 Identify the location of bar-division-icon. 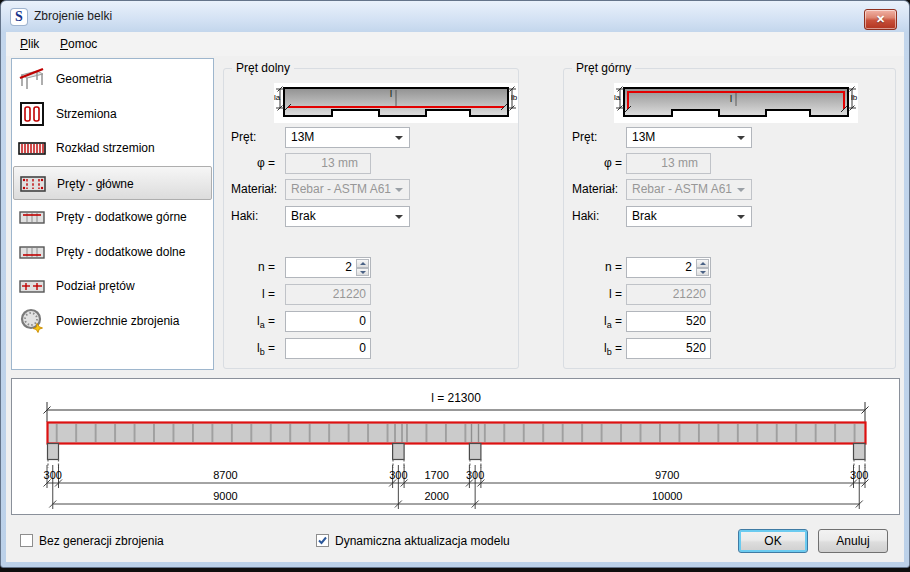
(32, 286).